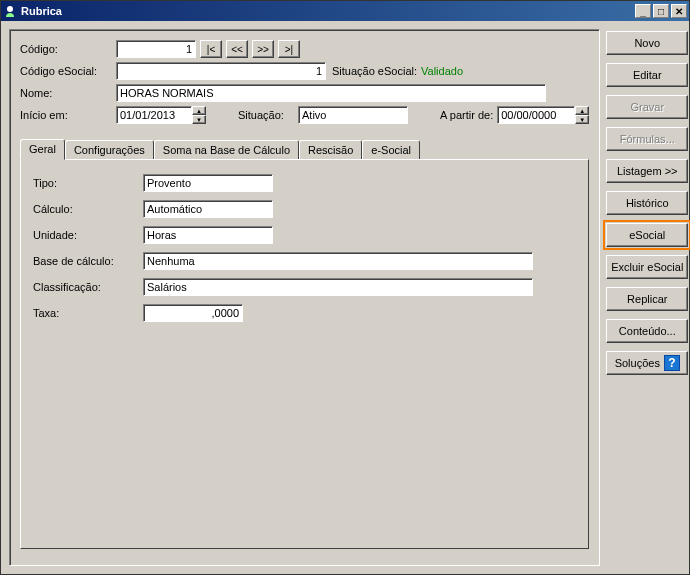 This screenshot has width=690, height=575. I want to click on label-situacao-esocial: Situação eSocial:, so click(374, 71).